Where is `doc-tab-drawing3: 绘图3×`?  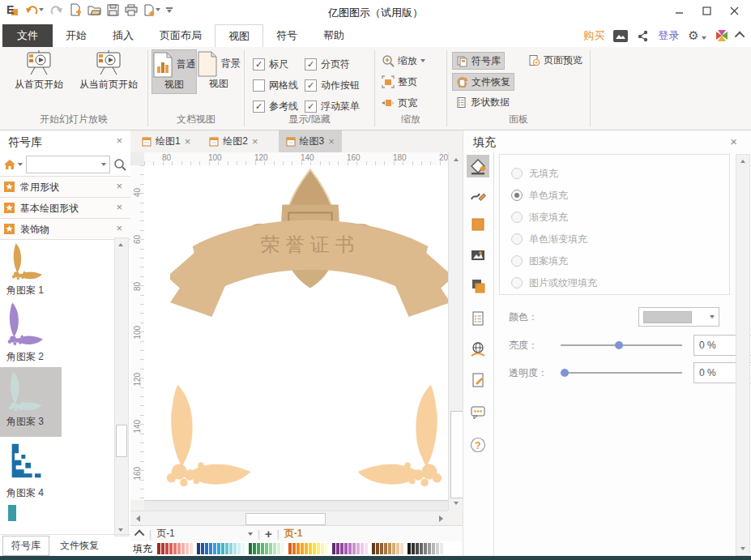
doc-tab-drawing3: 绘图3× is located at coordinates (310, 141).